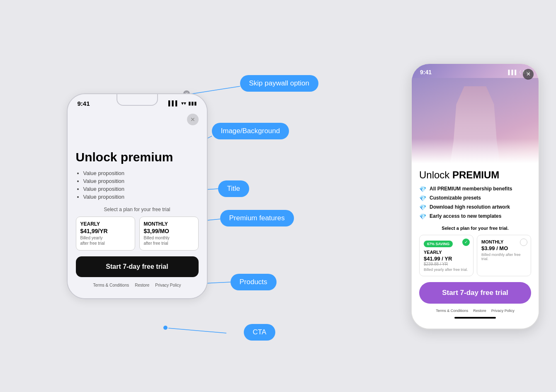  I want to click on real-phone-content: Unlock PREMIUM 💎 All PREMIUM membership …, so click(475, 246).